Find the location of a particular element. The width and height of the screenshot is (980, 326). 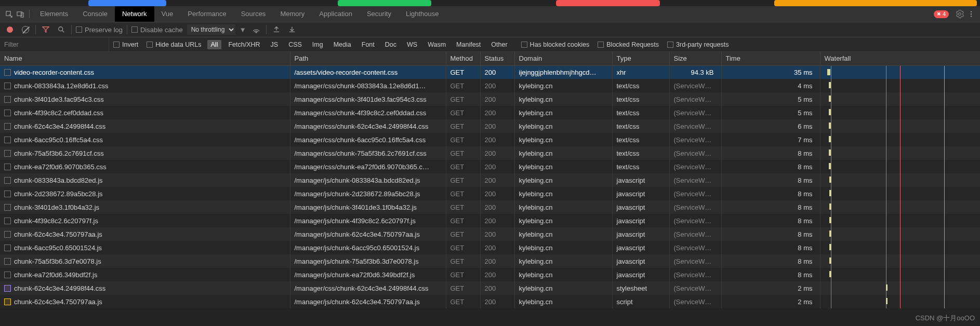

throttling-select: No throttling is located at coordinates (211, 30).